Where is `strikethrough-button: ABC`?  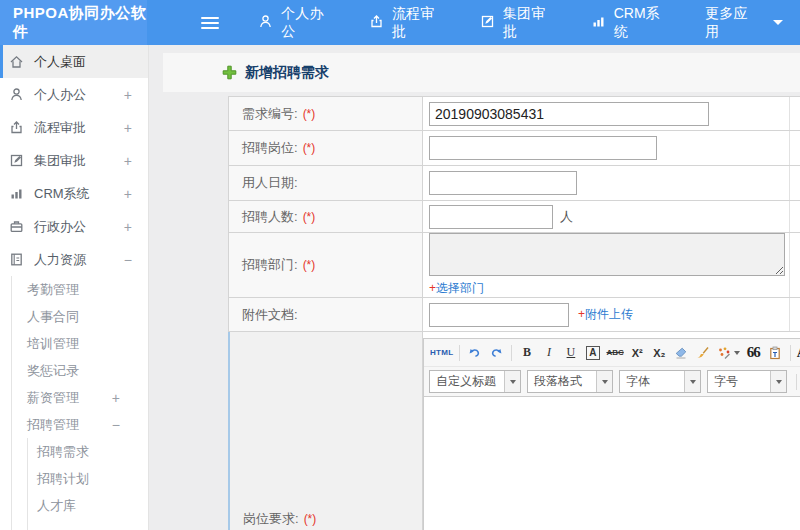 strikethrough-button: ABC is located at coordinates (614, 353).